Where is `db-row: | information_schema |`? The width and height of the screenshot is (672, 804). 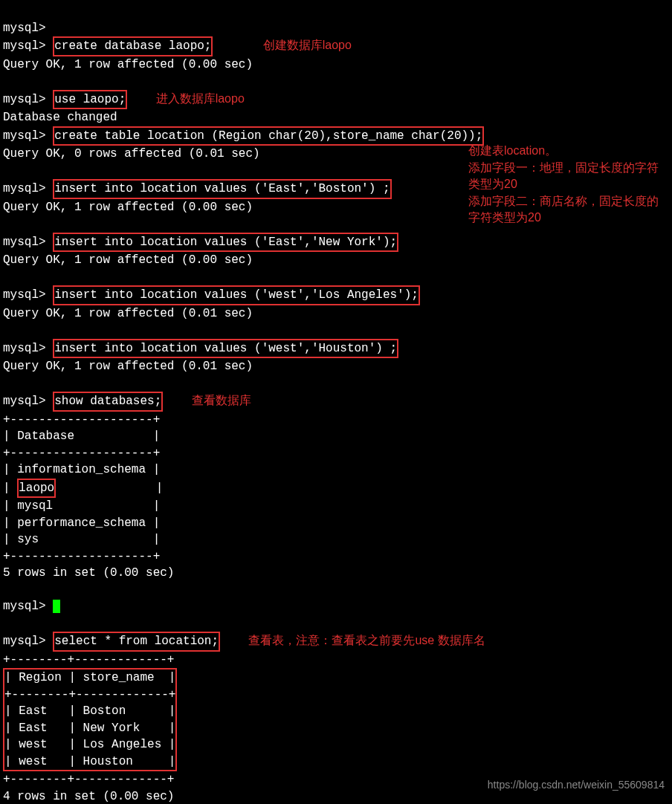 db-row: | information_schema | is located at coordinates (82, 470).